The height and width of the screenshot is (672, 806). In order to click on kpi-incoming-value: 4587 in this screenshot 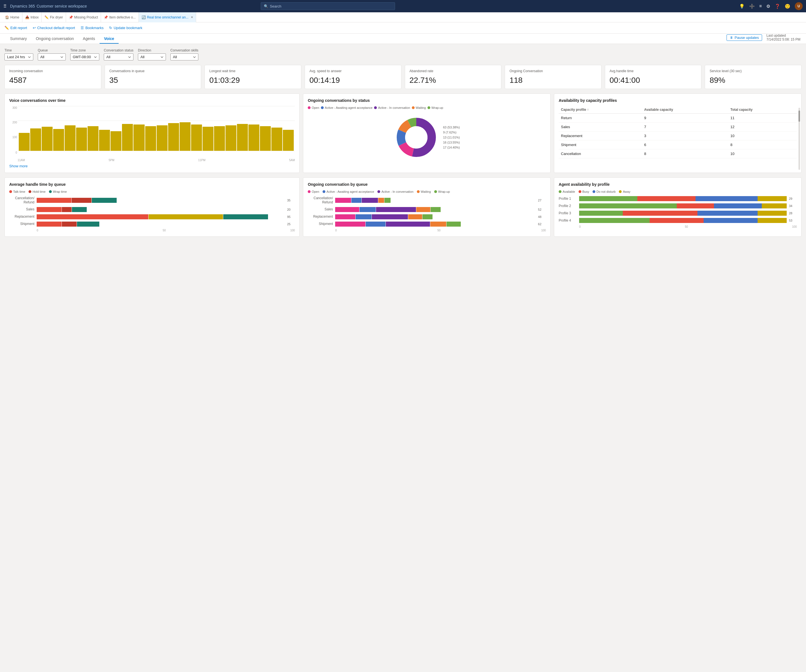, I will do `click(53, 81)`.